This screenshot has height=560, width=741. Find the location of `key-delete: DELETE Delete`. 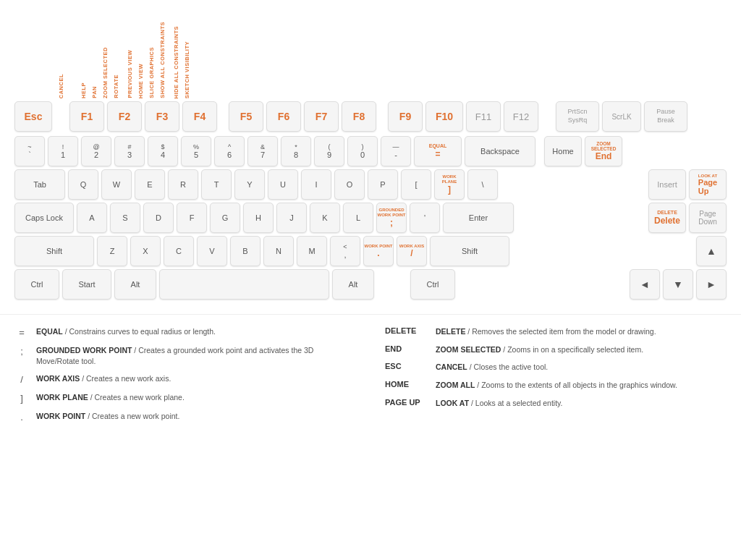

key-delete: DELETE Delete is located at coordinates (667, 218).